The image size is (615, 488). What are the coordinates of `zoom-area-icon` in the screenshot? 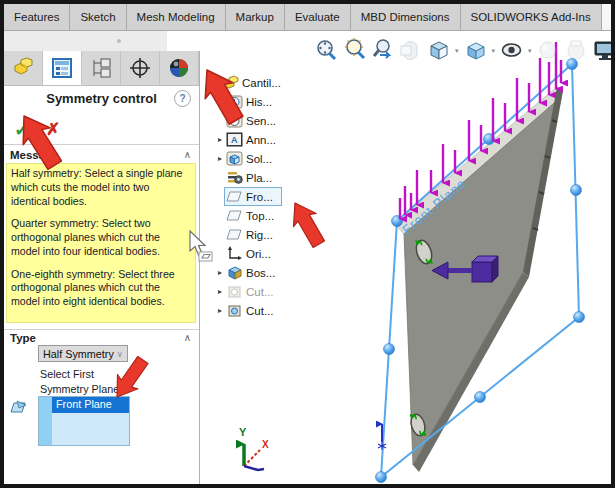 It's located at (354, 50).